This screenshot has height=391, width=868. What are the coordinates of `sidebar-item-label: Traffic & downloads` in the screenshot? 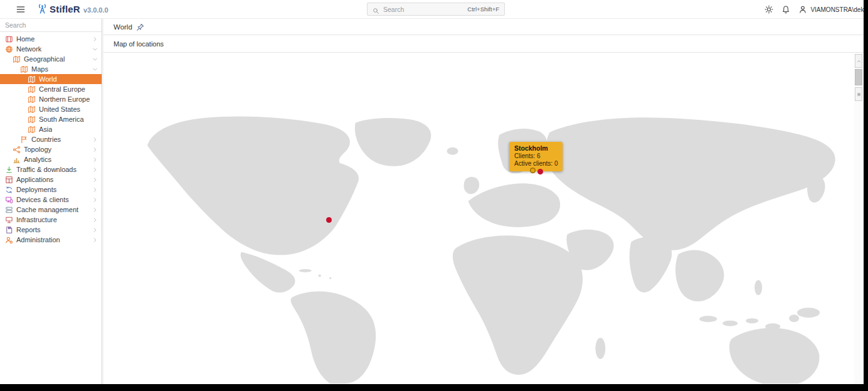 It's located at (46, 169).